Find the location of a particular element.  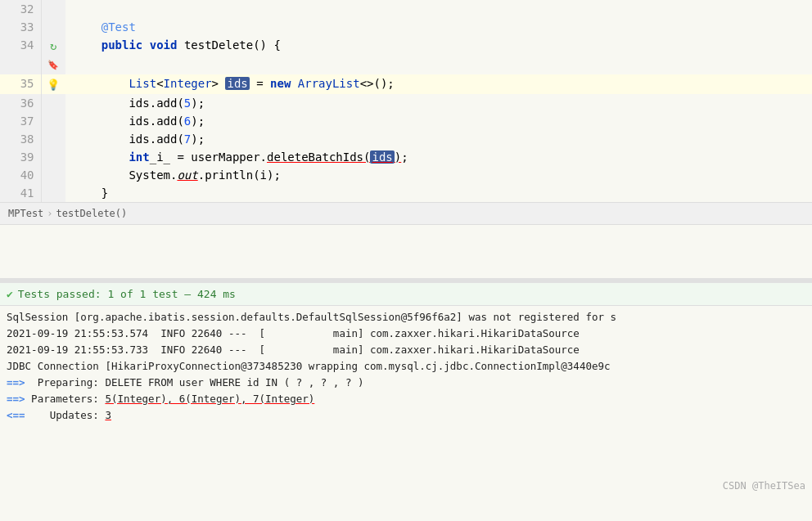

keyword-public: public is located at coordinates (123, 45).